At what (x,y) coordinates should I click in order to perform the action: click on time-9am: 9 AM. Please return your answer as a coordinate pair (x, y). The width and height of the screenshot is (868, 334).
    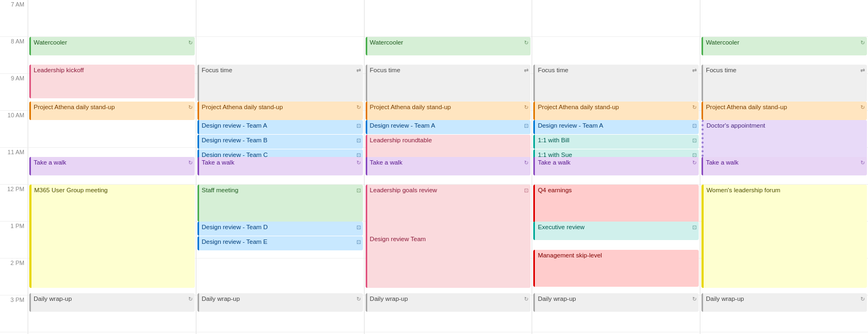
    Looking at the image, I should click on (14, 92).